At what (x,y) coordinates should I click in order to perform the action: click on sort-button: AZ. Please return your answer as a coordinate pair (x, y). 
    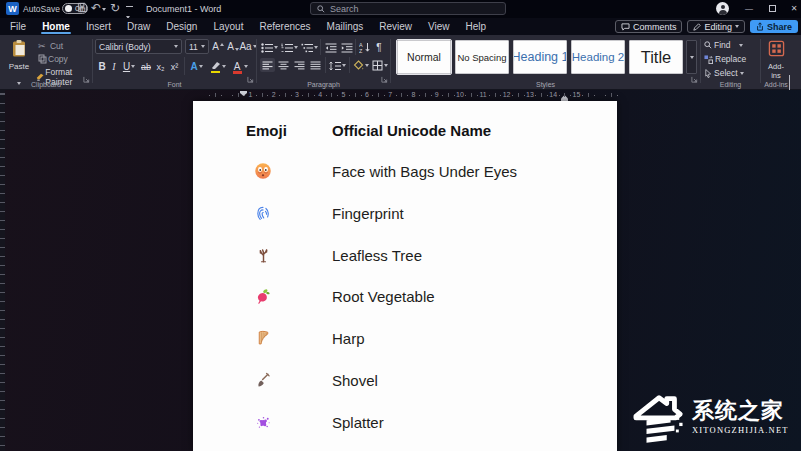
    Looking at the image, I should click on (364, 48).